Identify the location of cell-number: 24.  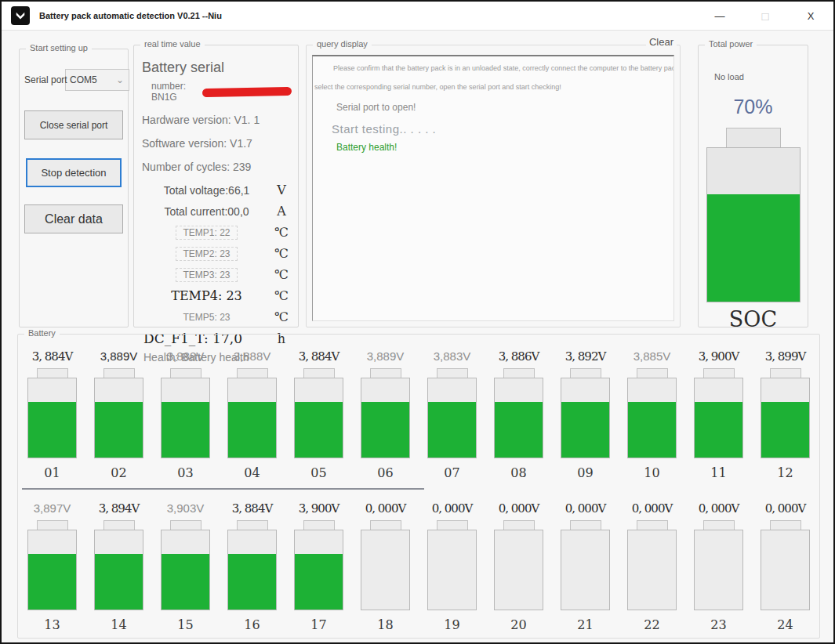
(786, 625).